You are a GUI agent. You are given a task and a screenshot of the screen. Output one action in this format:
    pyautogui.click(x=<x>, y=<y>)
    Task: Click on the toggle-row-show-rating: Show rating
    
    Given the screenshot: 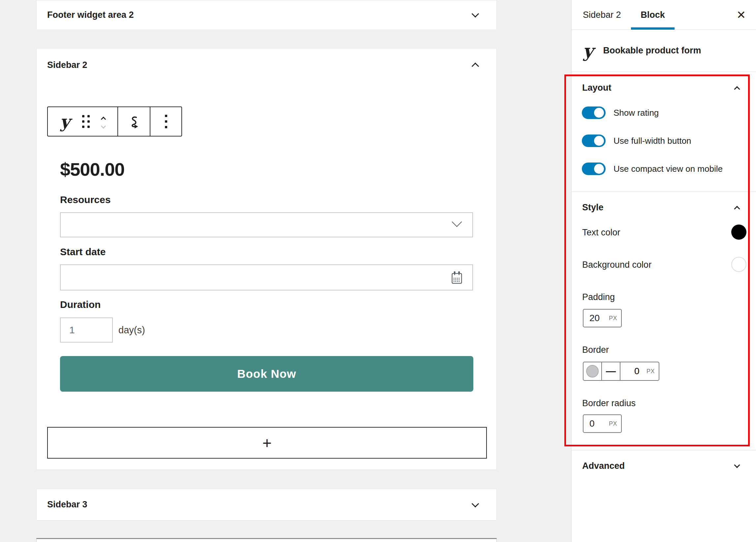 What is the action you would take?
    pyautogui.click(x=620, y=113)
    